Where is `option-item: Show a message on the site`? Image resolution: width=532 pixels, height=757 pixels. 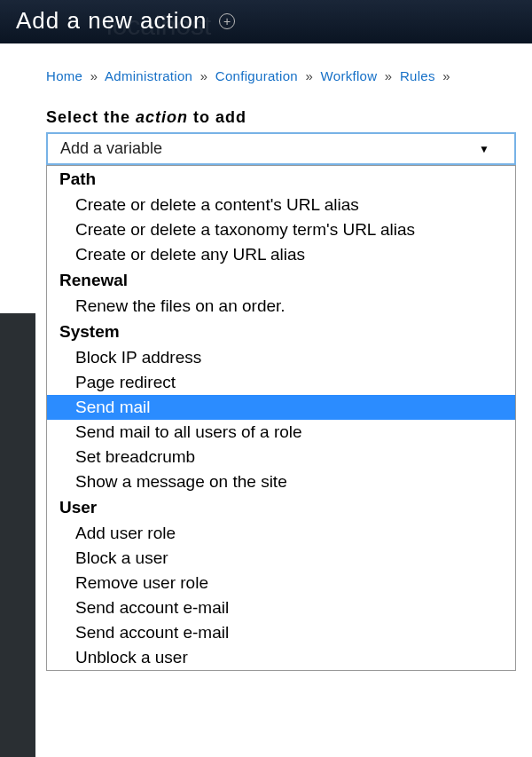 option-item: Show a message on the site is located at coordinates (281, 482).